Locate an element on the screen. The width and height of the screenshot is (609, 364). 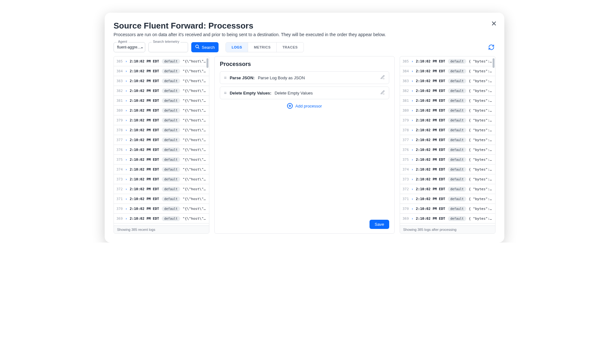
log-row: 381›2:10:02 PM EDTdefault{ "bytes": 2457… is located at coordinates (448, 101).